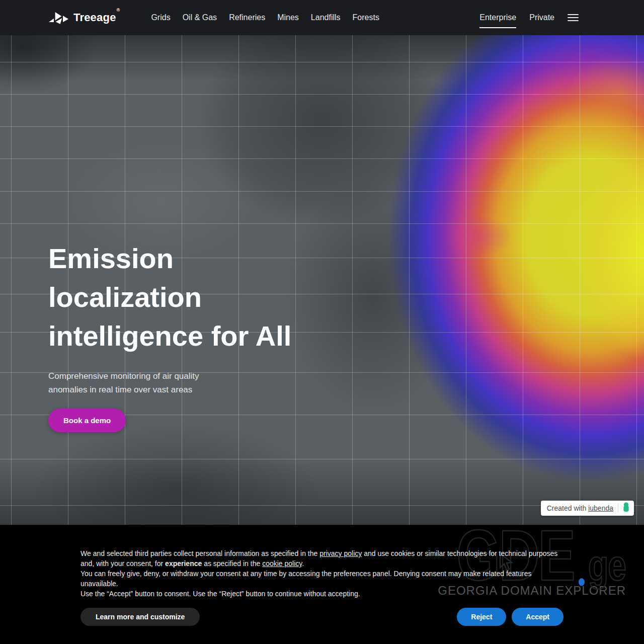 This screenshot has width=644, height=644. Describe the element at coordinates (200, 18) in the screenshot. I see `nav-item-oil-gas: Oil & Gas` at that location.